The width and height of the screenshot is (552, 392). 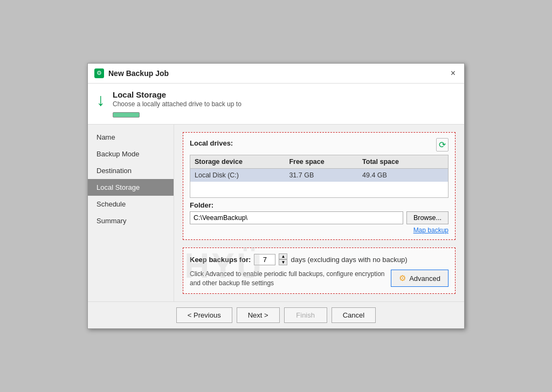 I want to click on table-row-empty, so click(x=319, y=190).